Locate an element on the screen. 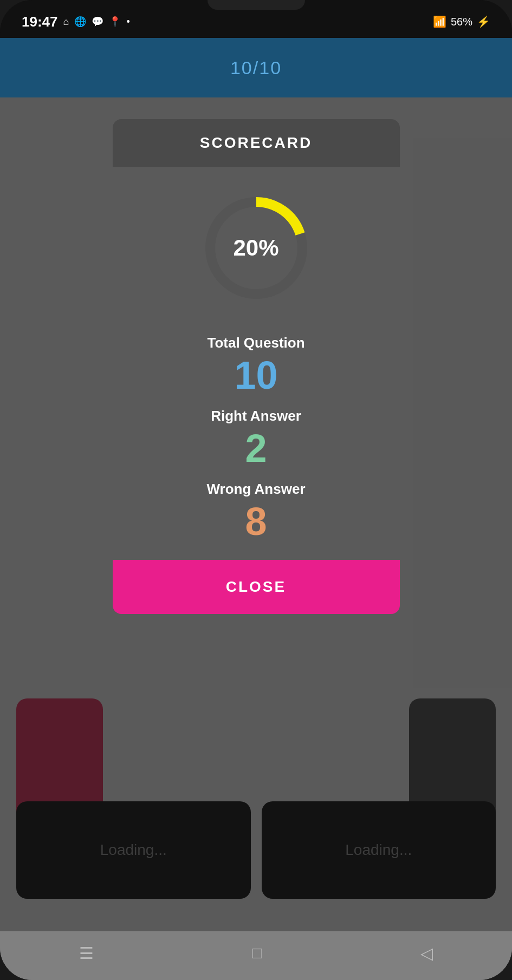  app-header: 10/10 is located at coordinates (256, 68).